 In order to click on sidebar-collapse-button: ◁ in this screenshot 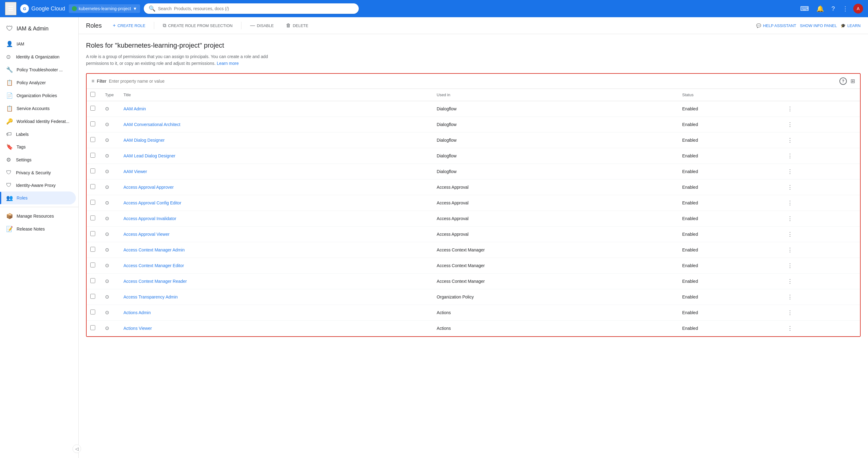, I will do `click(77, 449)`.